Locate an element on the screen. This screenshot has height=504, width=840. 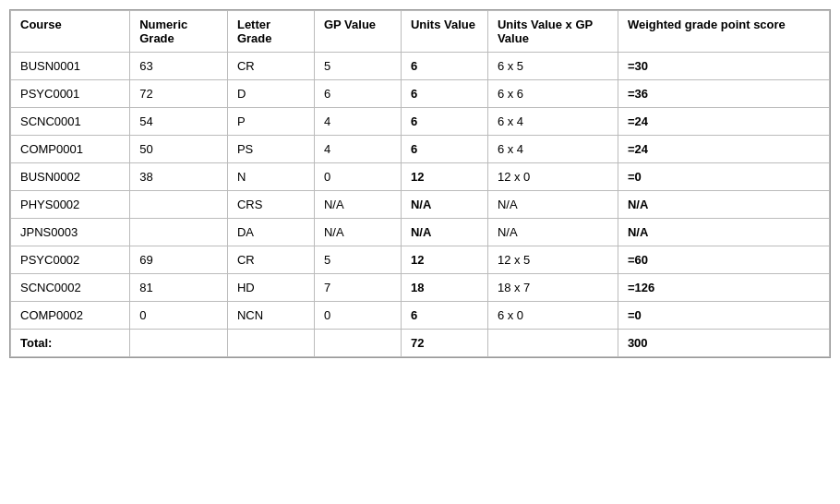
cell-weighted: =126 is located at coordinates (724, 288).